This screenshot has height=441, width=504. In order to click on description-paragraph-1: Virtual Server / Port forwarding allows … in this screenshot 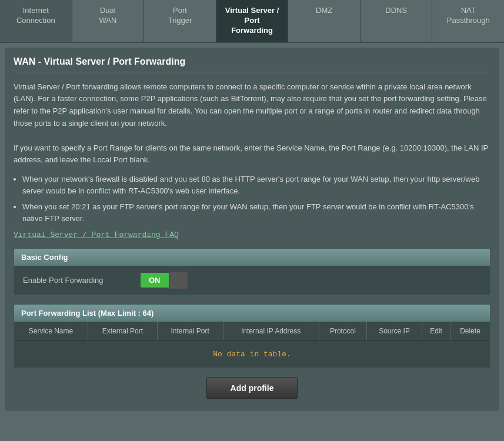, I will do `click(252, 106)`.